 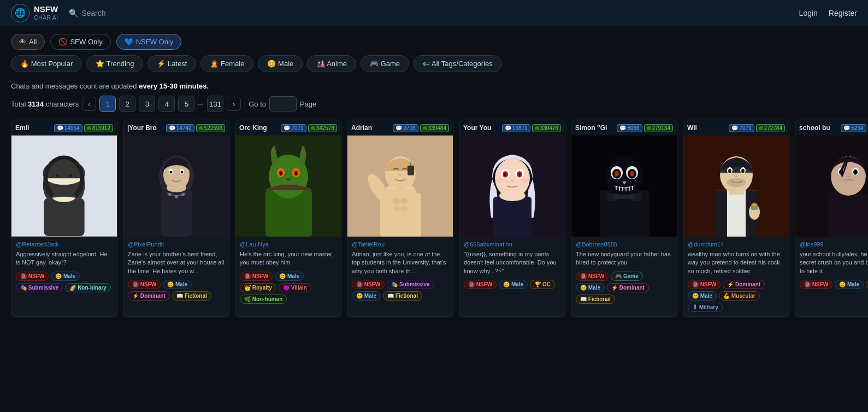 I want to click on card-author-1: @PixelPundit, so click(x=176, y=244).